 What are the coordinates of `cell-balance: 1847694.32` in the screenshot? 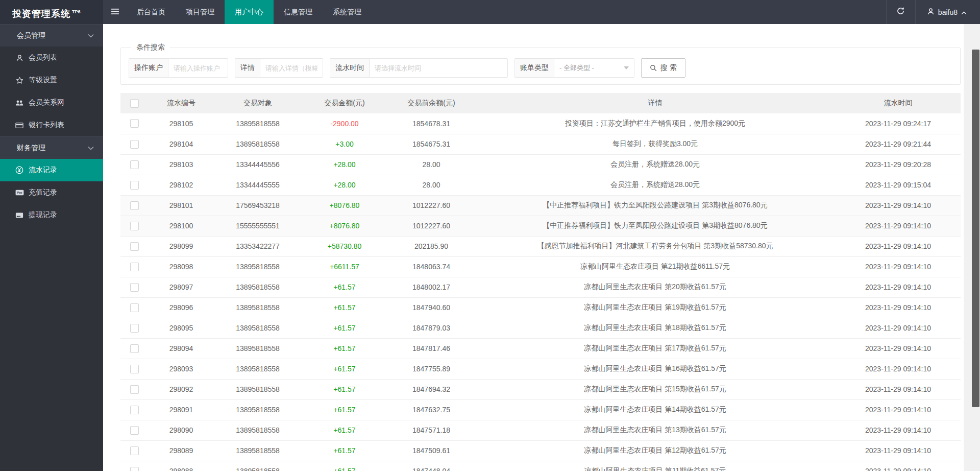 It's located at (431, 389).